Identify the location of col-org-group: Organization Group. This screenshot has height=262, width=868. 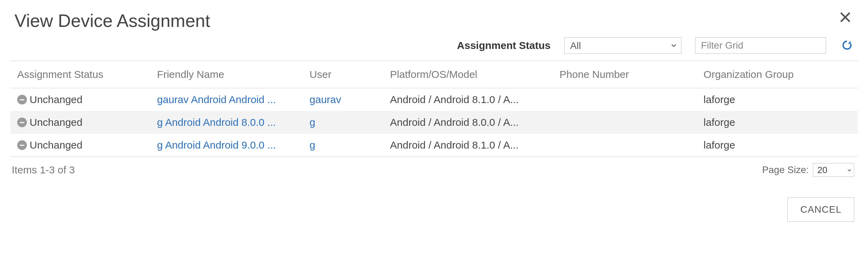
(777, 74).